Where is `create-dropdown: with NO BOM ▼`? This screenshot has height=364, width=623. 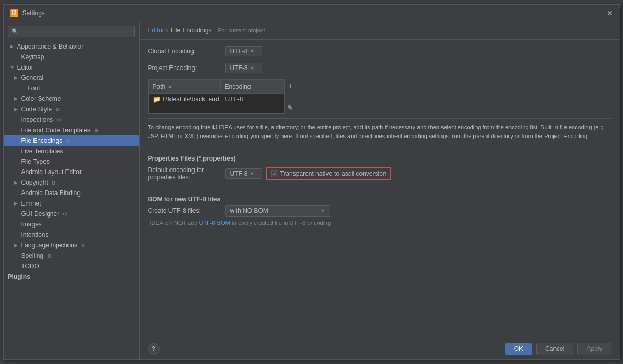 create-dropdown: with NO BOM ▼ is located at coordinates (278, 211).